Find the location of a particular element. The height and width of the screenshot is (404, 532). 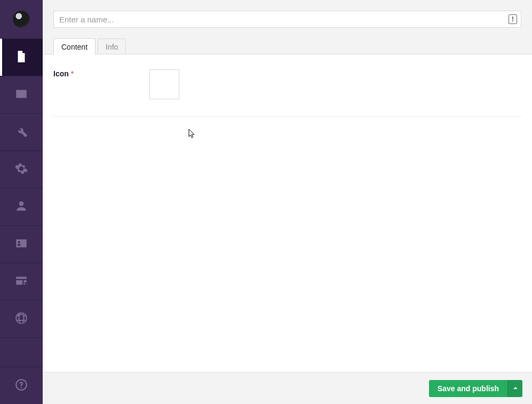

sidebar-spacer is located at coordinates (21, 352).